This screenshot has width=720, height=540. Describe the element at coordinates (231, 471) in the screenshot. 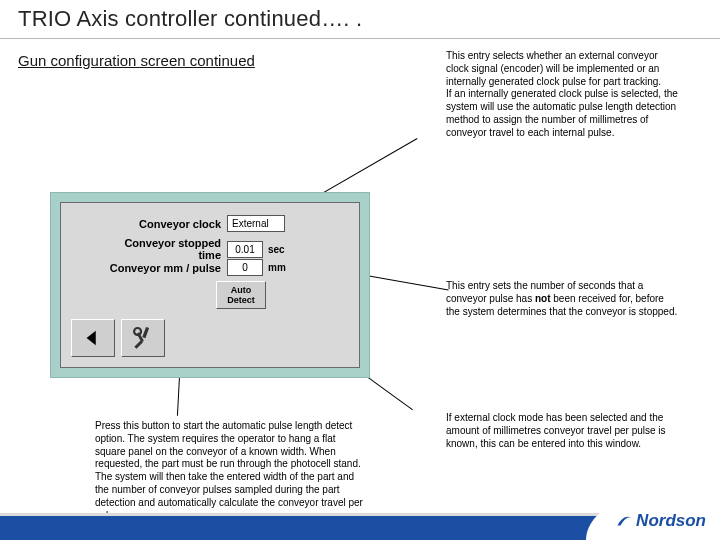

I see `annotation-auto-detect: Press this button to start the automatic…` at that location.